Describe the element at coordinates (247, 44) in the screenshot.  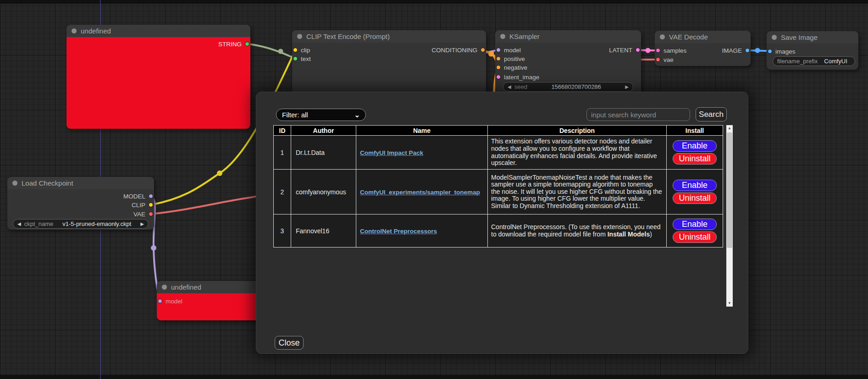
I see `output-socket-string` at that location.